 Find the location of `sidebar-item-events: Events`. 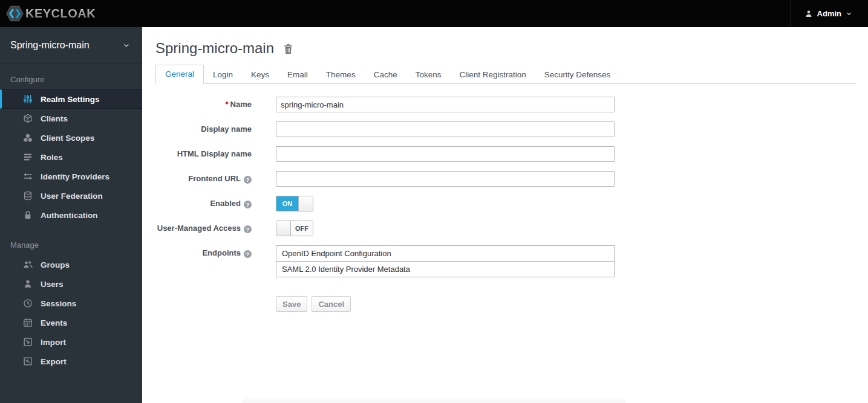

sidebar-item-events: Events is located at coordinates (71, 323).